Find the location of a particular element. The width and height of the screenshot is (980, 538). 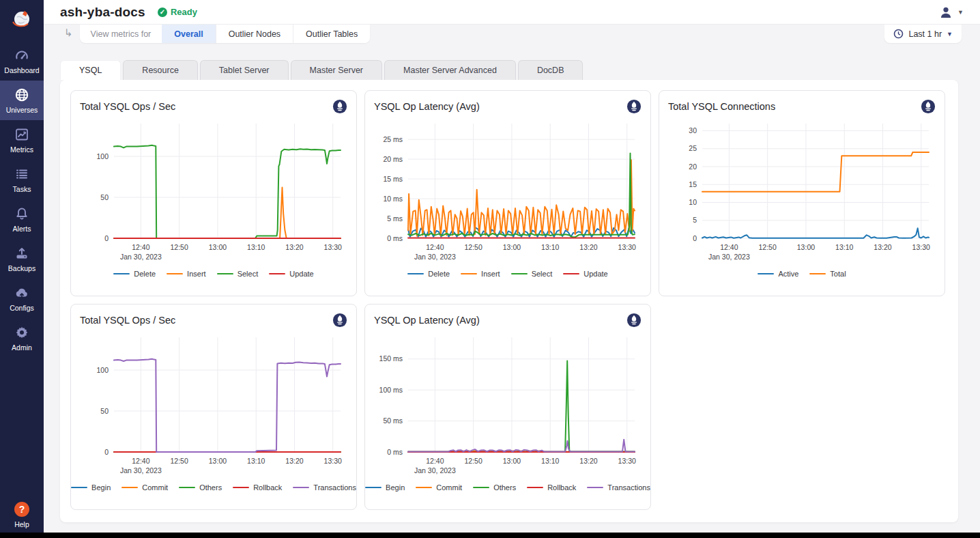

metric-tabs: YSQLResourceTablet ServerMaster ServerMa… is located at coordinates (322, 70).